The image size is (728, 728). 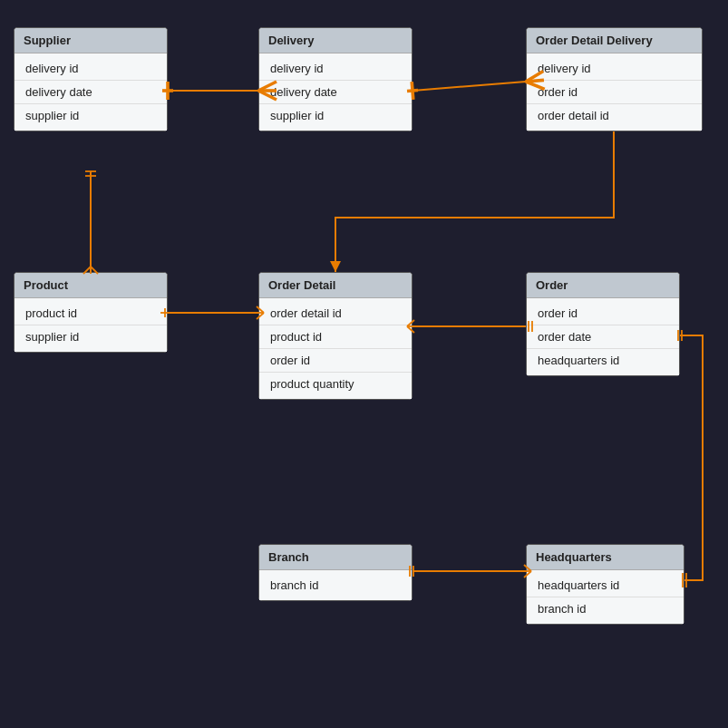 What do you see at coordinates (335, 41) in the screenshot?
I see `entity-delivery-header: Delivery` at bounding box center [335, 41].